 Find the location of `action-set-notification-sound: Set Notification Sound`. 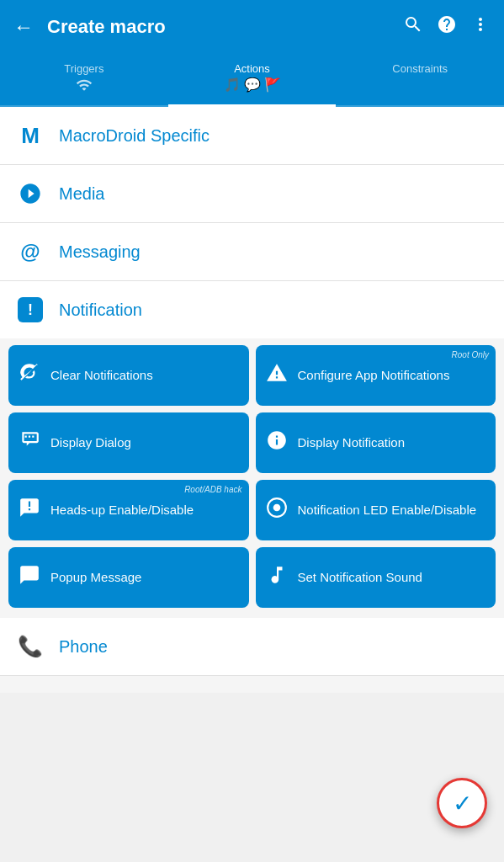

action-set-notification-sound: Set Notification Sound is located at coordinates (376, 577).